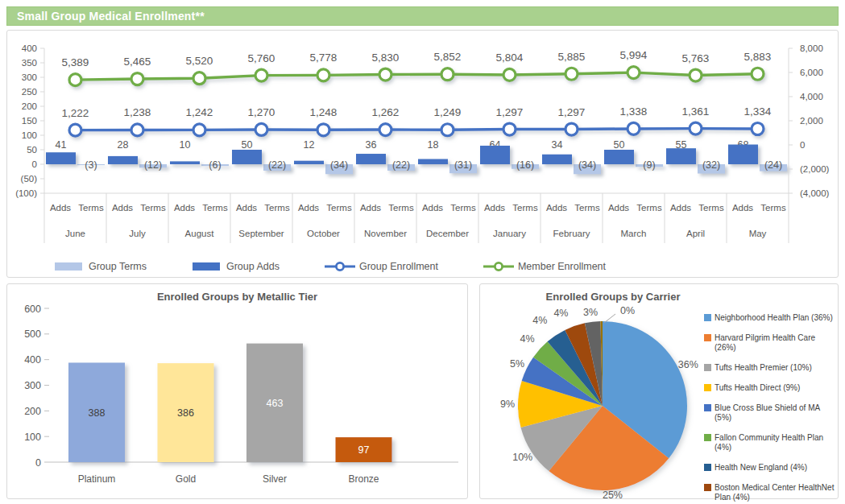 Image resolution: width=845 pixels, height=504 pixels. I want to click on pie-legend-item: Neighborhood Health Plan (36%), so click(769, 318).